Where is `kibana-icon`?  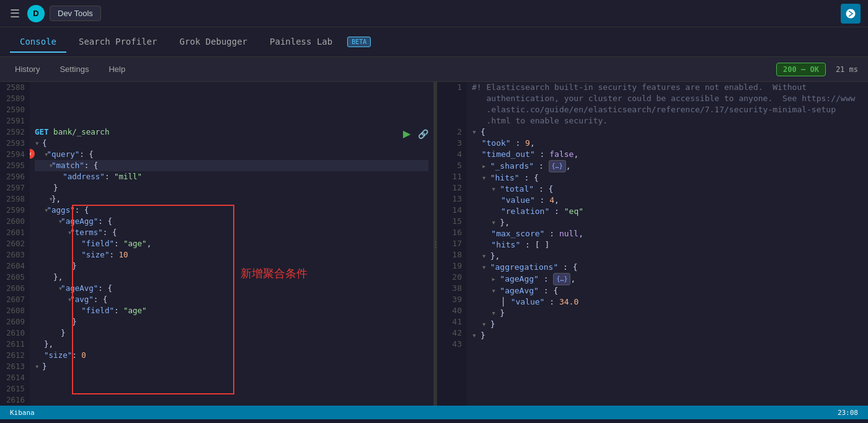
kibana-icon is located at coordinates (851, 14).